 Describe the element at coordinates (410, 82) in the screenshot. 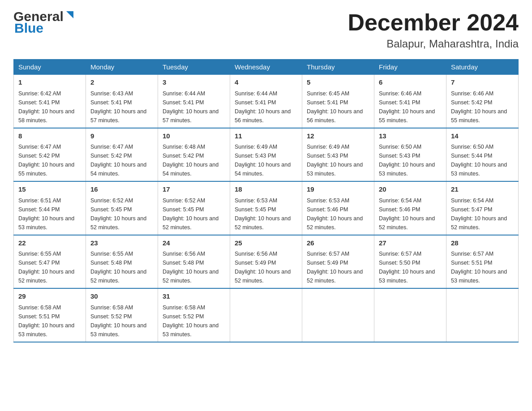

I see `day-number: 6` at that location.